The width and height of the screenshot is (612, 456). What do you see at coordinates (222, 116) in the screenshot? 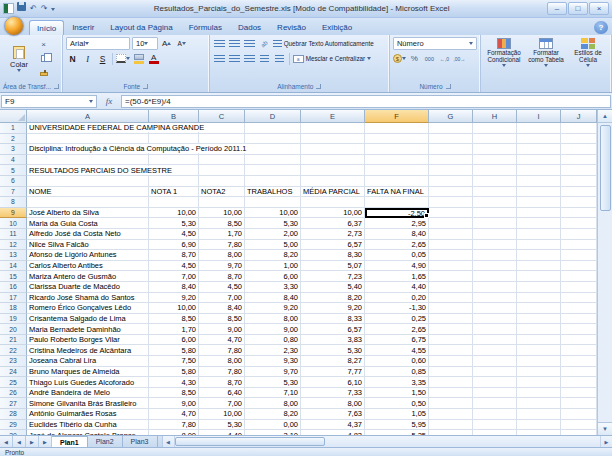
I see `col-header-C: C` at bounding box center [222, 116].